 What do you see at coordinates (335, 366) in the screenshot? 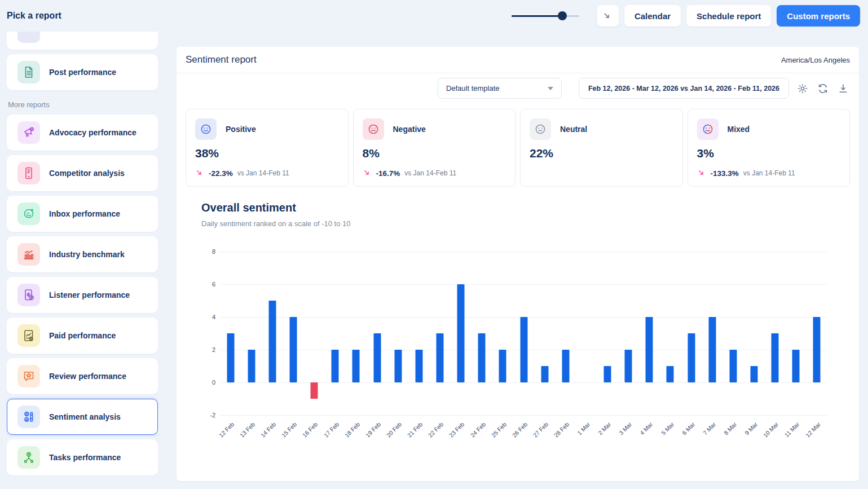
I see `sentiment-bar-17-feb` at bounding box center [335, 366].